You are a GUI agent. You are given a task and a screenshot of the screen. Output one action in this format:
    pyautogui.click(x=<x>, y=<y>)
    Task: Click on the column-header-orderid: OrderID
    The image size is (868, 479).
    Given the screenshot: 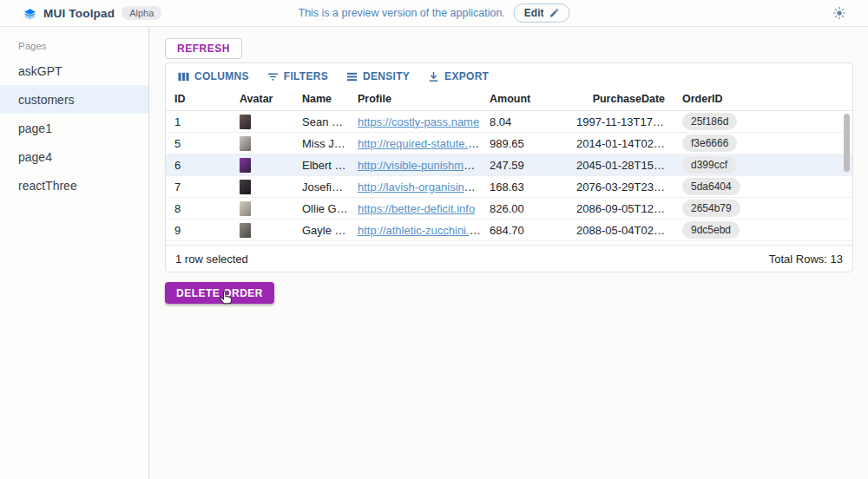 What is the action you would take?
    pyautogui.click(x=763, y=99)
    